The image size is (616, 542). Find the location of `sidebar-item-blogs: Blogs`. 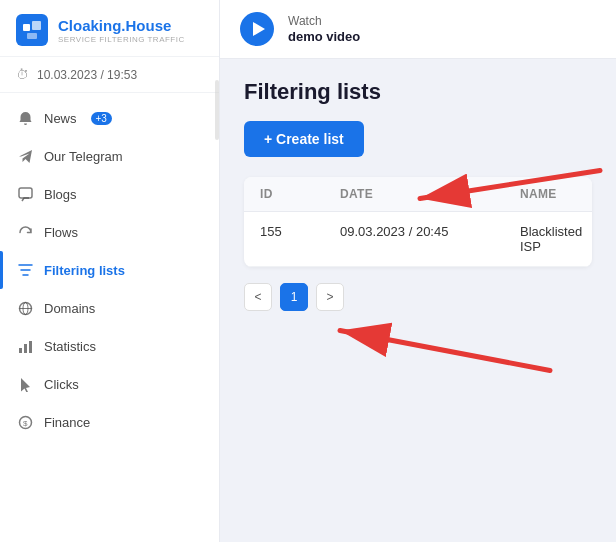

sidebar-item-blogs: Blogs is located at coordinates (110, 194).